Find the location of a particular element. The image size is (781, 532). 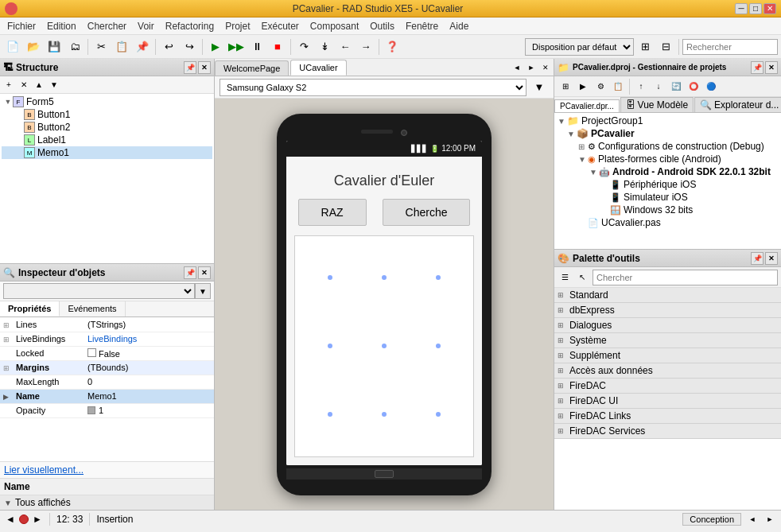

prop-value-lines: (TStrings) is located at coordinates (150, 324).